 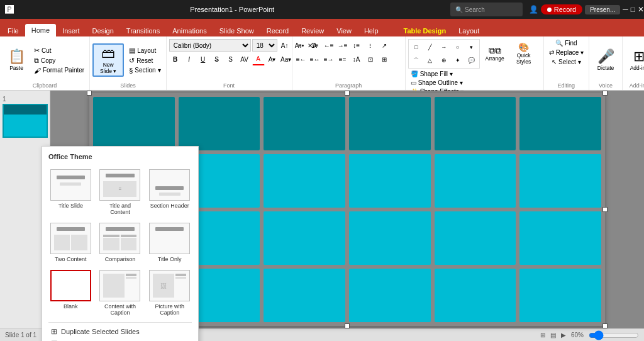 What do you see at coordinates (285, 45) in the screenshot?
I see `font-grow-button: A↑` at bounding box center [285, 45].